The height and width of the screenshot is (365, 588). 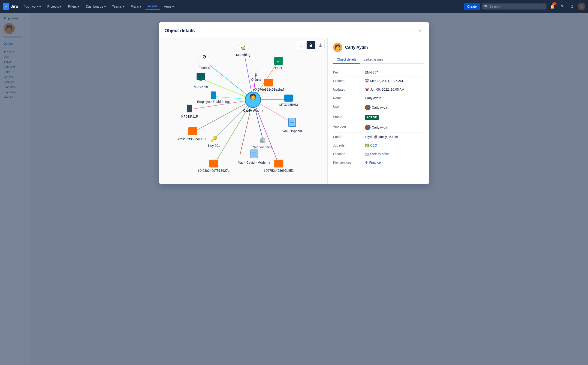 What do you see at coordinates (169, 6) in the screenshot?
I see `nav-apps: Apps ▾` at bounding box center [169, 6].